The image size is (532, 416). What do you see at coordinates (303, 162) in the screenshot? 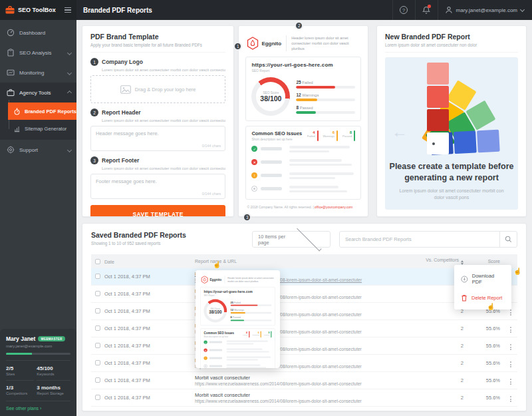
I see `common-seo-issues-card: Common SEO Issues Short description set …` at bounding box center [303, 162].